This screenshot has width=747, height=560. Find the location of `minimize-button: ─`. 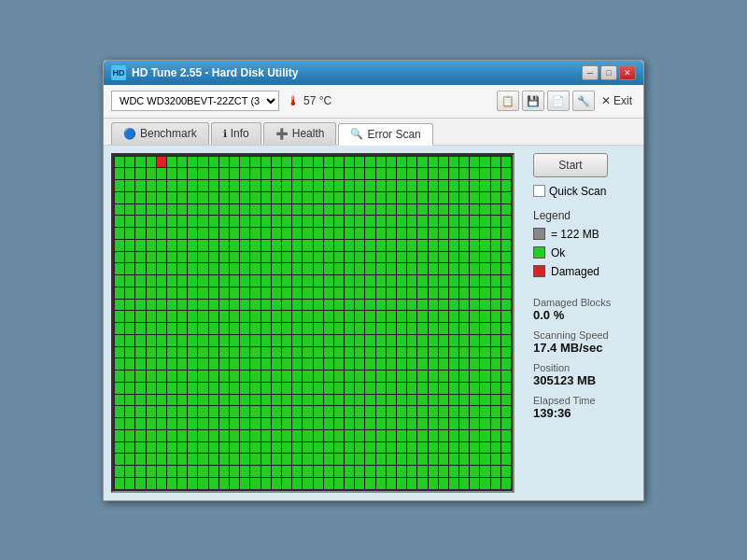

minimize-button: ─ is located at coordinates (590, 73).